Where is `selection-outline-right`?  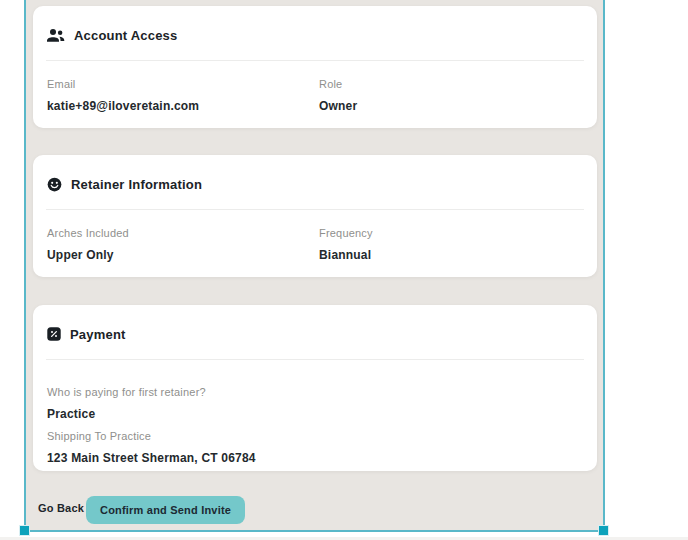
selection-outline-right is located at coordinates (604, 266).